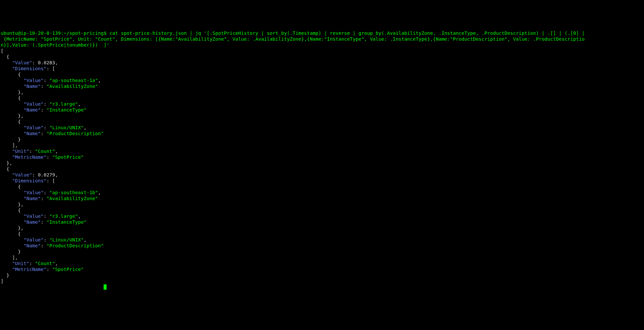  What do you see at coordinates (55, 33) in the screenshot?
I see `shell-prompt: ubuntu@ip-10-20-0-139:~/spot-pricing$` at bounding box center [55, 33].